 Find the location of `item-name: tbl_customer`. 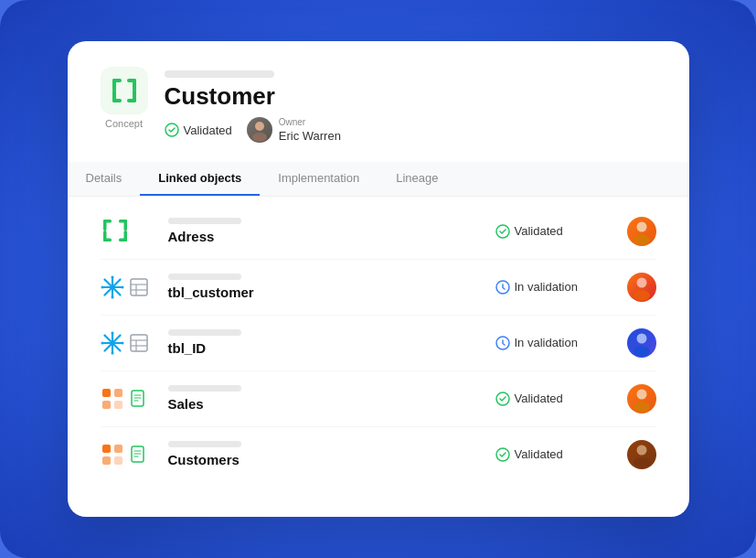

item-name: tbl_customer is located at coordinates (325, 293).